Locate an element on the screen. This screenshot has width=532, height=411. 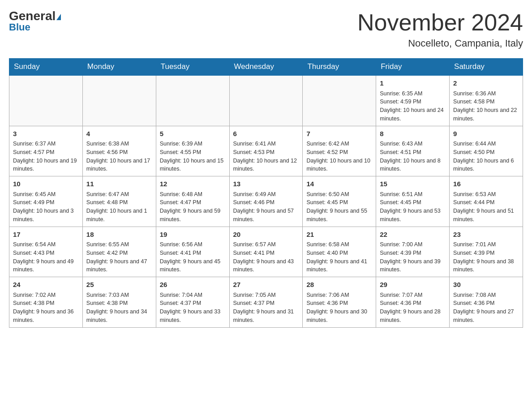
day-info: Sunrise: 7:02 AM Sunset: 4:38 PM Dayligh… is located at coordinates (46, 308).